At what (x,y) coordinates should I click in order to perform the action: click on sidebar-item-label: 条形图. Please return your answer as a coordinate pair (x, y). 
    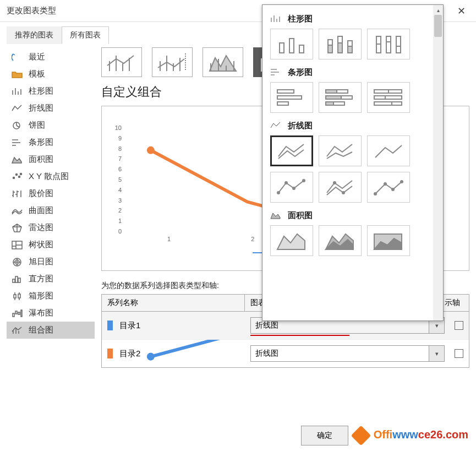
    Looking at the image, I should click on (41, 142).